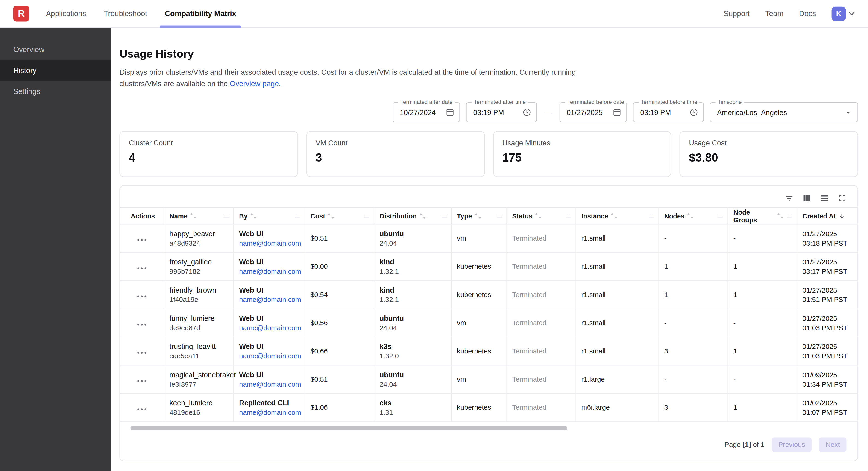 This screenshot has width=868, height=471. Describe the element at coordinates (839, 13) in the screenshot. I see `user-avatar: K` at that location.